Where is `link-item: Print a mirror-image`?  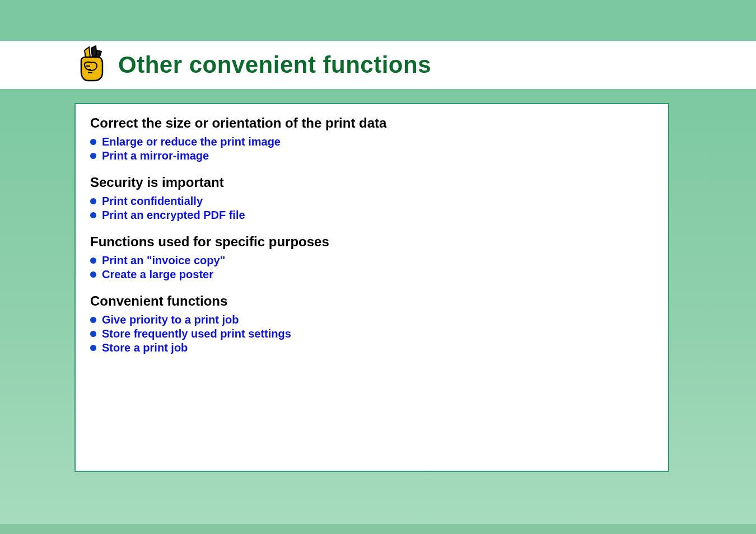
link-item: Print a mirror-image is located at coordinates (372, 156).